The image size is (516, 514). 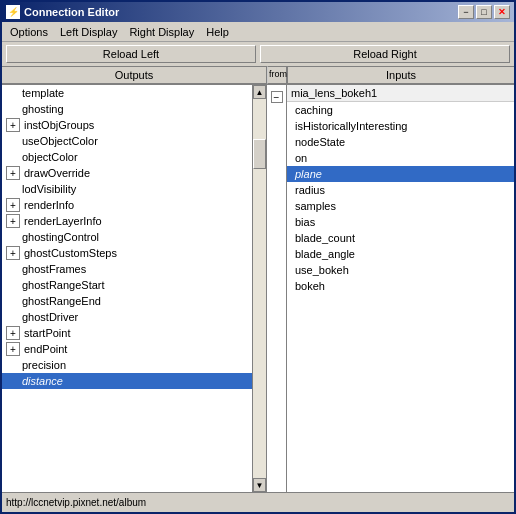 I want to click on list-item: plane, so click(x=400, y=174).